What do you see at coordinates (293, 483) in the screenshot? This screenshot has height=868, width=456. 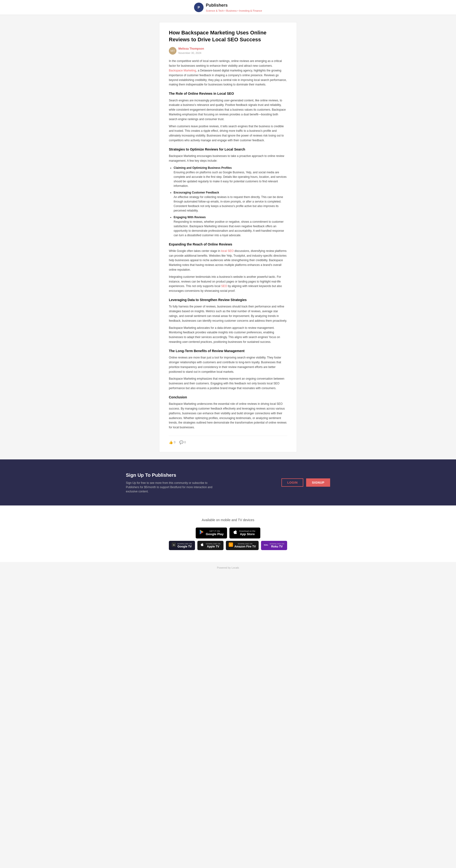 I see `login-button: LOGIN` at bounding box center [293, 483].